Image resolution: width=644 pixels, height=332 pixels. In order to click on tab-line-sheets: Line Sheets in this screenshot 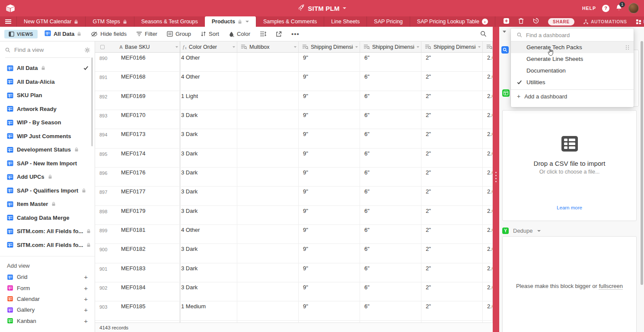, I will do `click(345, 22)`.